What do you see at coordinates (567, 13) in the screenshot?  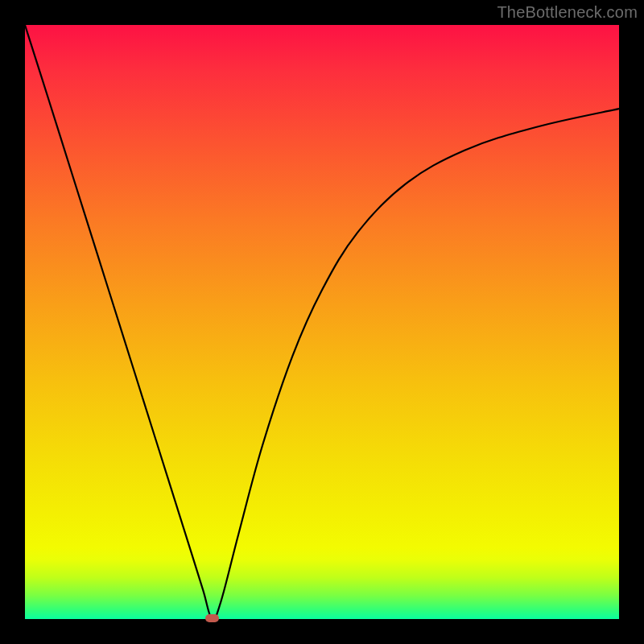 I see `watermark-text: TheBottleneck.com` at bounding box center [567, 13].